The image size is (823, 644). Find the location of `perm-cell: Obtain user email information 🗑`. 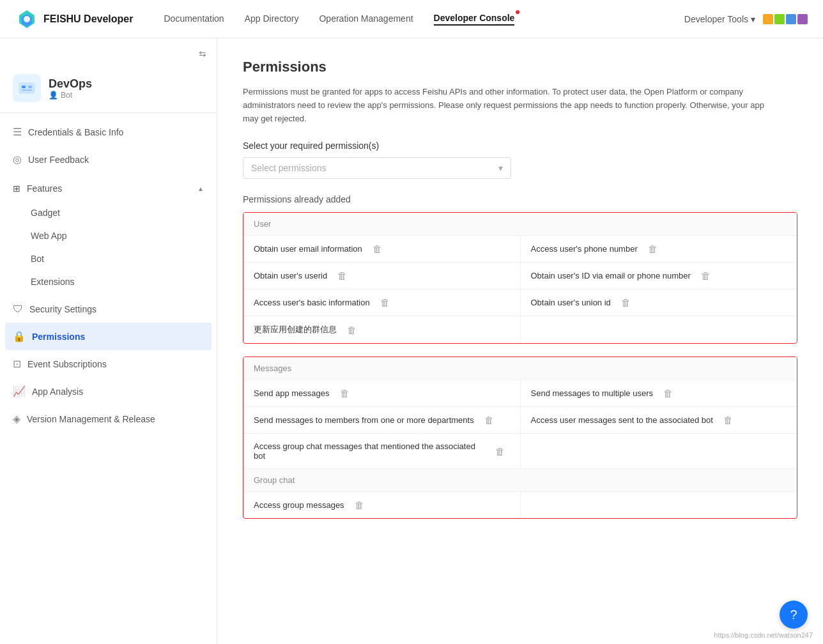

perm-cell: Obtain user email information 🗑 is located at coordinates (382, 249).